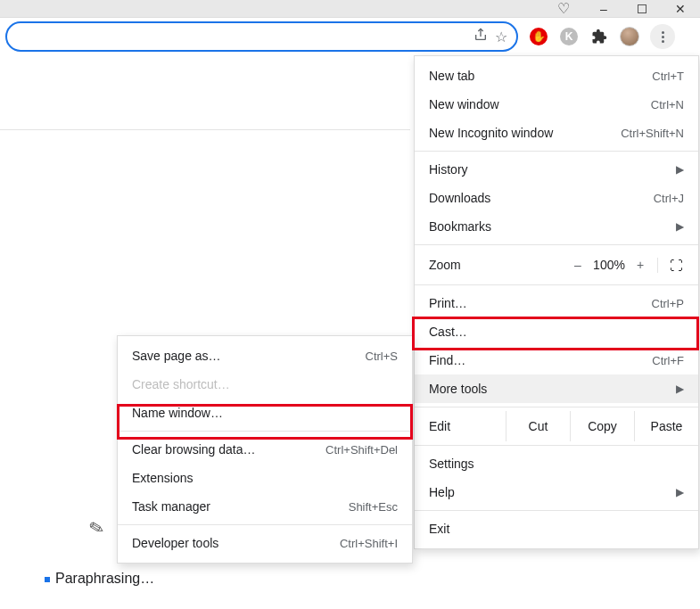 The image size is (700, 609). Describe the element at coordinates (373, 506) in the screenshot. I see `menu-shortcut: Shift+Esc` at that location.